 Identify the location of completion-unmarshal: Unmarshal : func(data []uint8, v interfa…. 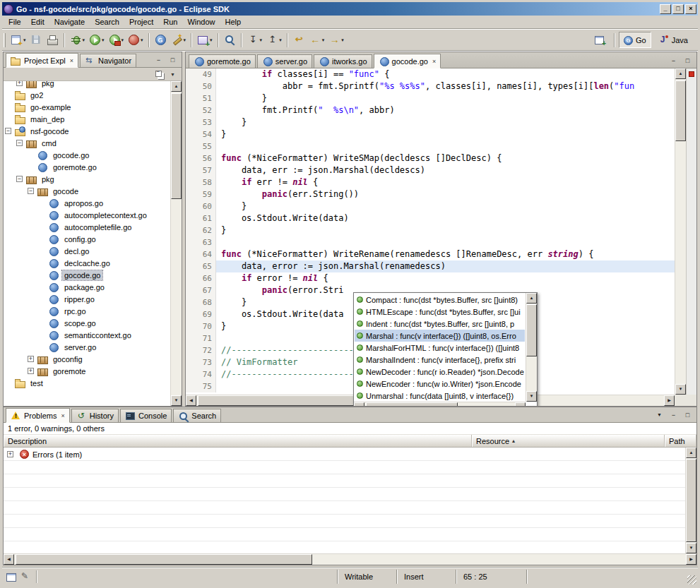
(439, 395).